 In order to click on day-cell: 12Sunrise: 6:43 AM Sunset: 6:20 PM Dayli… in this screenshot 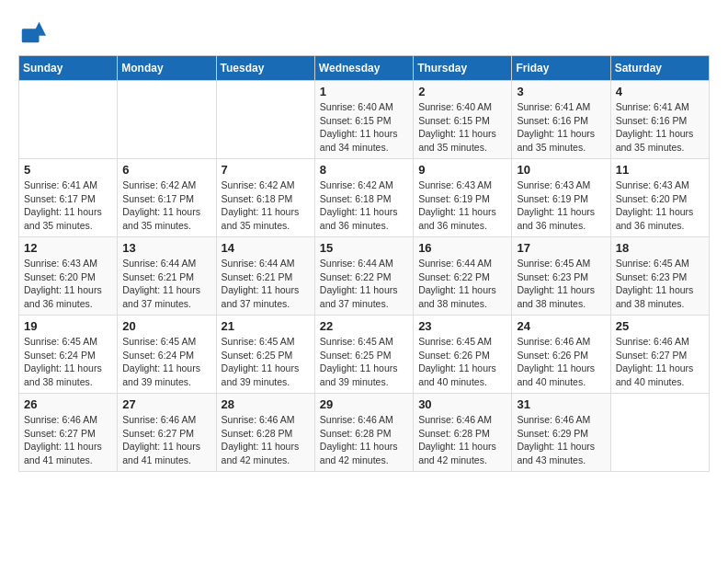, I will do `click(68, 276)`.